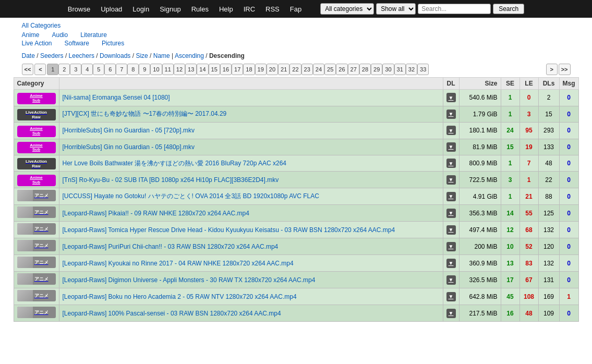  I want to click on cat-liveaction: Live Action, so click(37, 43).